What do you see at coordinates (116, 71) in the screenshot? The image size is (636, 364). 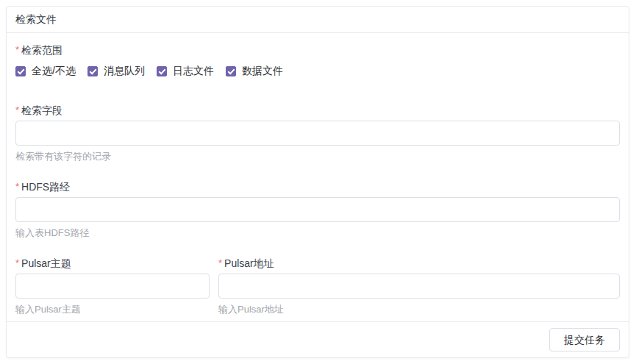 I see `checkbox-item-message-queue: 消息队列` at bounding box center [116, 71].